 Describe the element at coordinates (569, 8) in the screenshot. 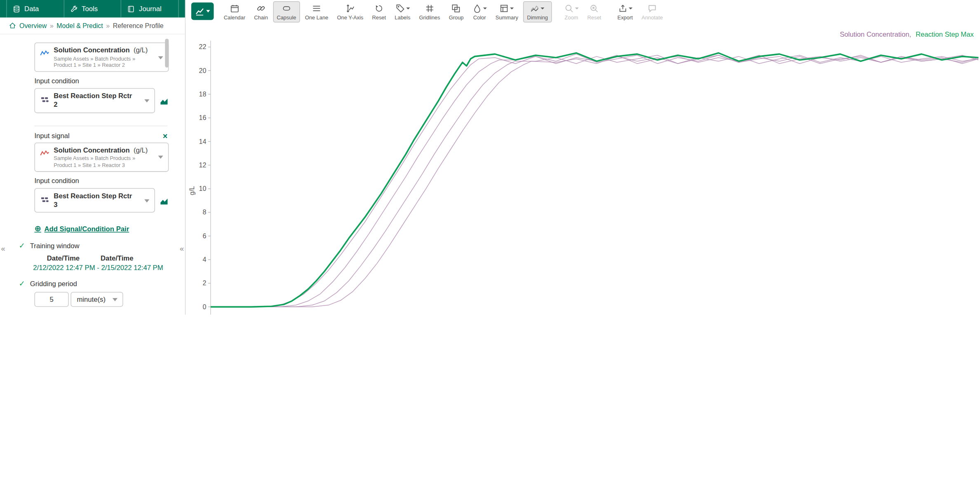

I see `zoom-icon` at that location.